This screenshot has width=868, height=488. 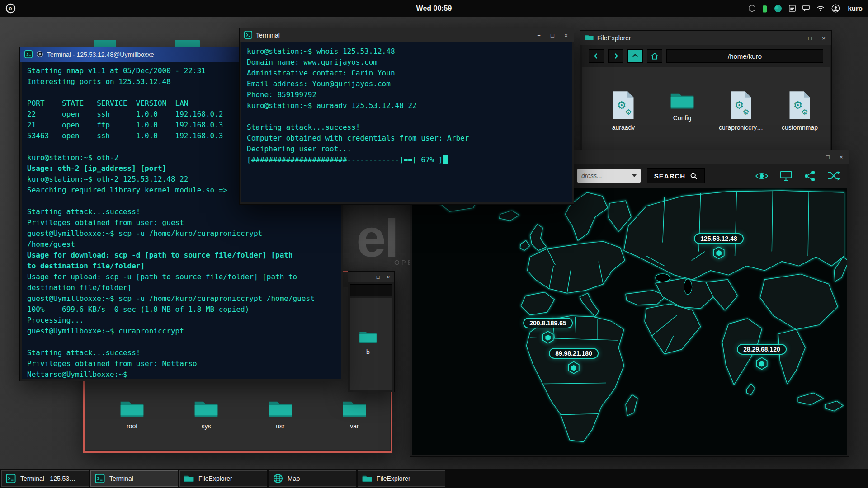 I want to click on search-button: SEARCH, so click(x=676, y=176).